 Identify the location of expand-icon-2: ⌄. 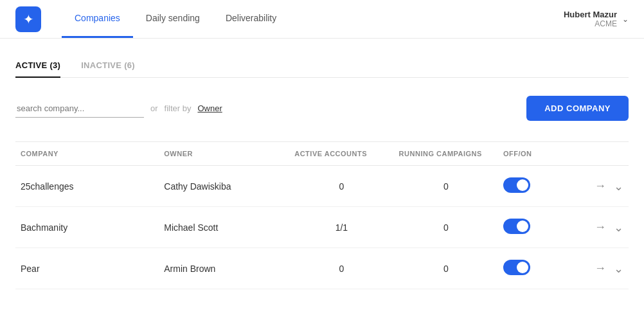
(618, 269).